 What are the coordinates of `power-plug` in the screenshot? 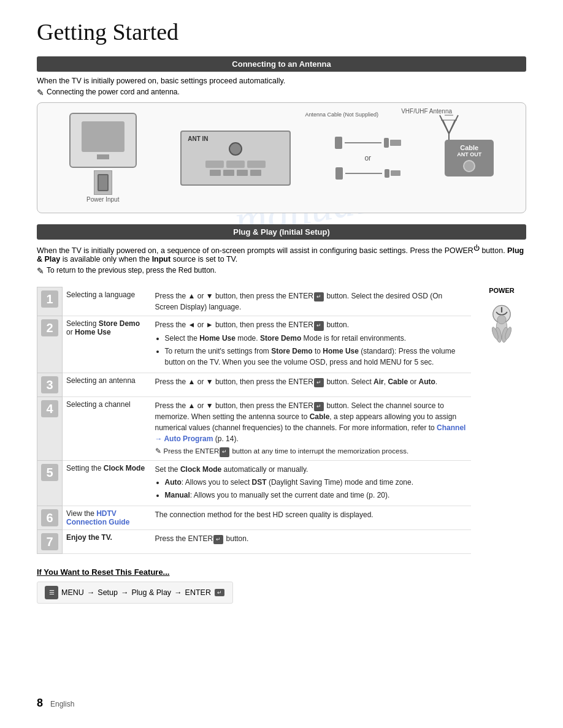 It's located at (103, 183).